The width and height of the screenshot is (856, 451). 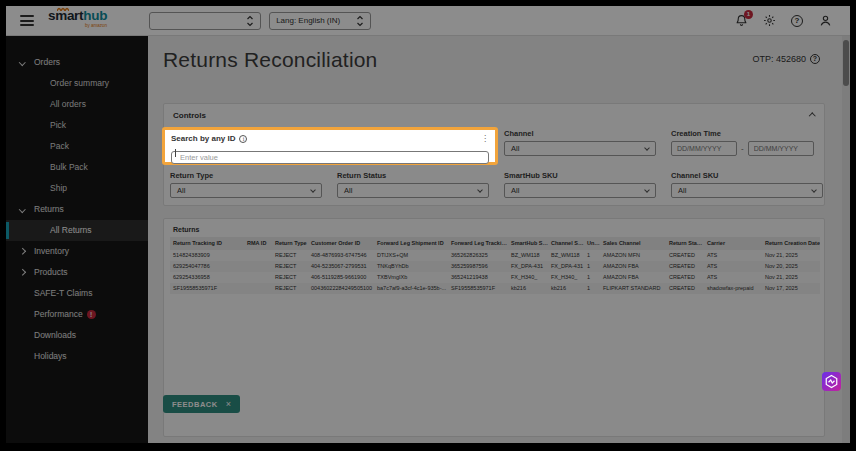 What do you see at coordinates (77, 230) in the screenshot?
I see `sidebar-item-all-returns: All Returns` at bounding box center [77, 230].